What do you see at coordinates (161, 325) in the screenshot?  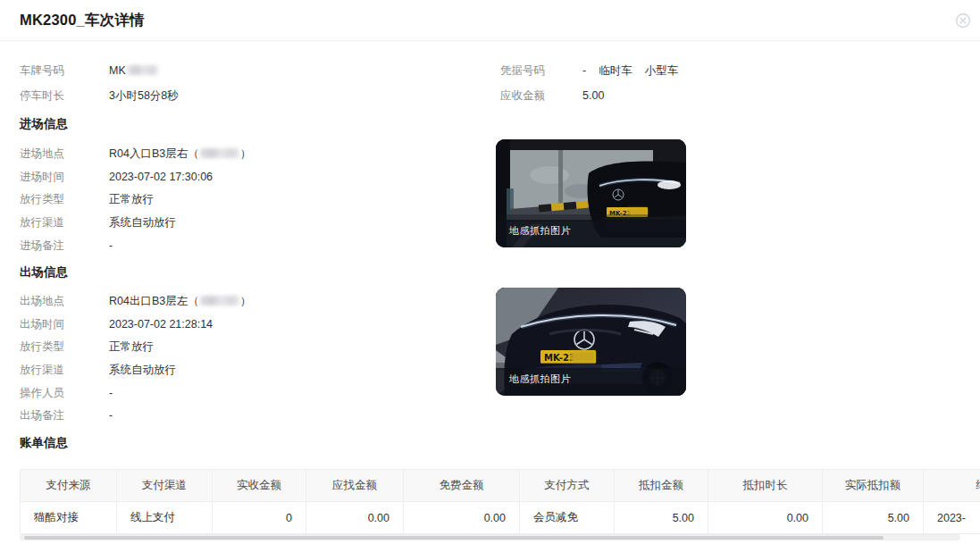 I see `exit-time-value: 2023-07-02 21:28:14` at bounding box center [161, 325].